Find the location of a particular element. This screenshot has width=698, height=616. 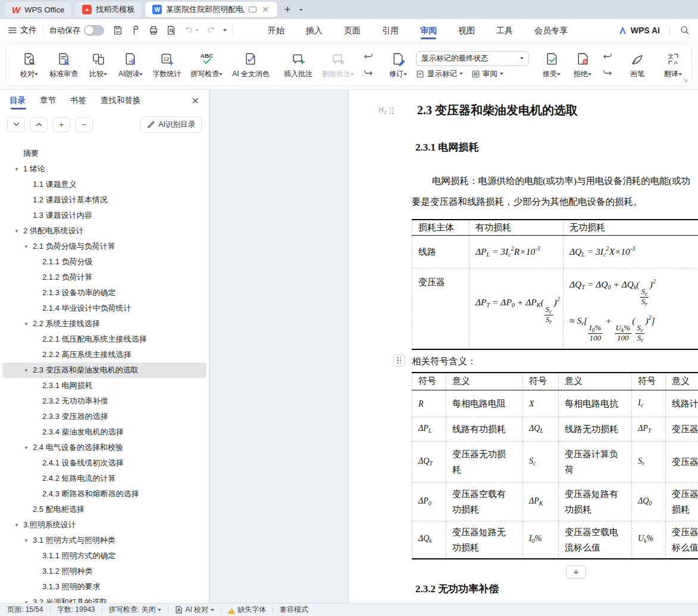

toc-item: 3.1.3 照明的要求 is located at coordinates (105, 587).